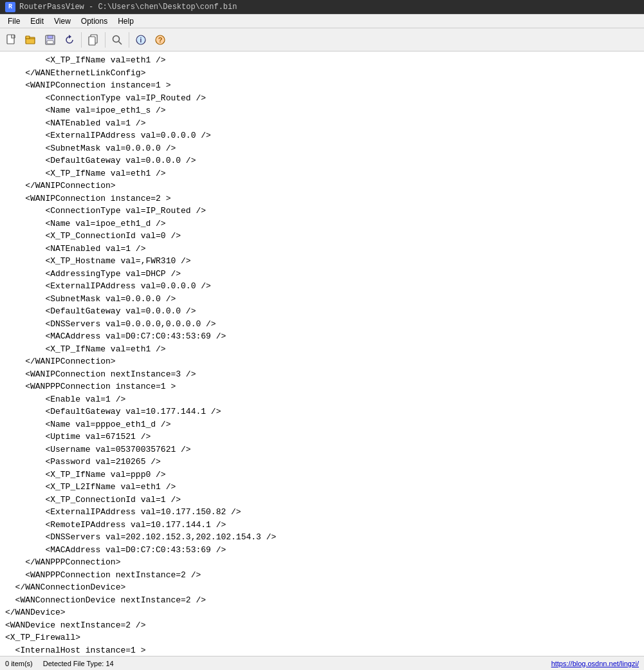 This screenshot has width=644, height=670. Describe the element at coordinates (69, 40) in the screenshot. I see `reload-button` at that location.